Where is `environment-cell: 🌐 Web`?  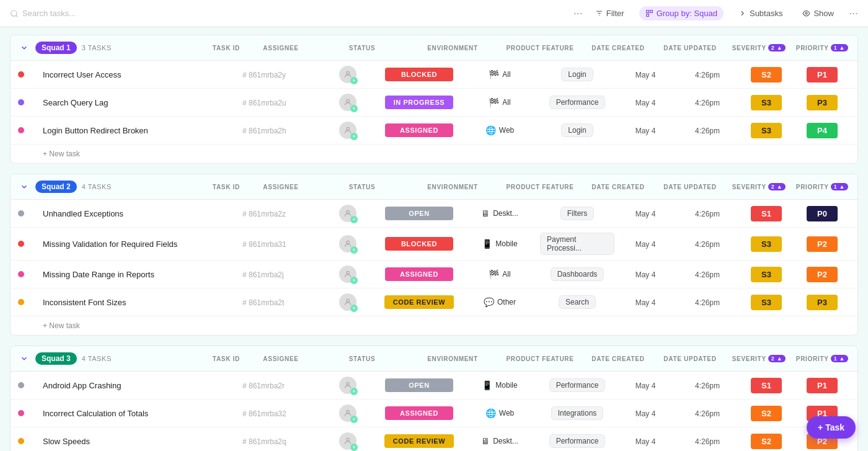 environment-cell: 🌐 Web is located at coordinates (500, 130).